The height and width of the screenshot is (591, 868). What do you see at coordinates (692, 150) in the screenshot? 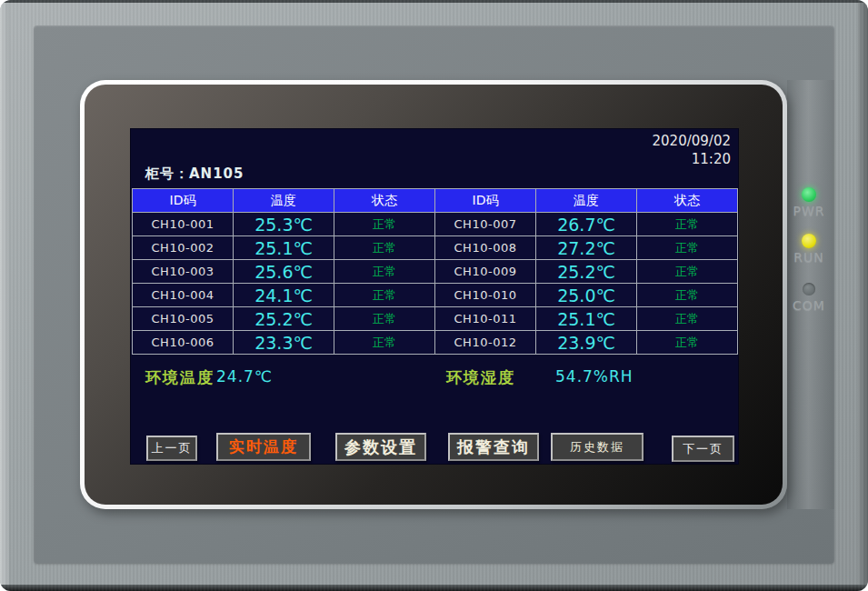
I see `datetime-display: 2020/09/02 11:20` at bounding box center [692, 150].